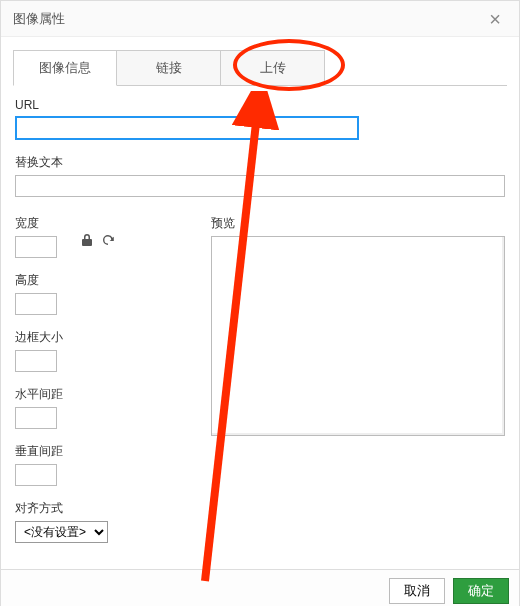 The height and width of the screenshot is (606, 522). Describe the element at coordinates (65, 68) in the screenshot. I see `tab-label: 图像信息` at that location.